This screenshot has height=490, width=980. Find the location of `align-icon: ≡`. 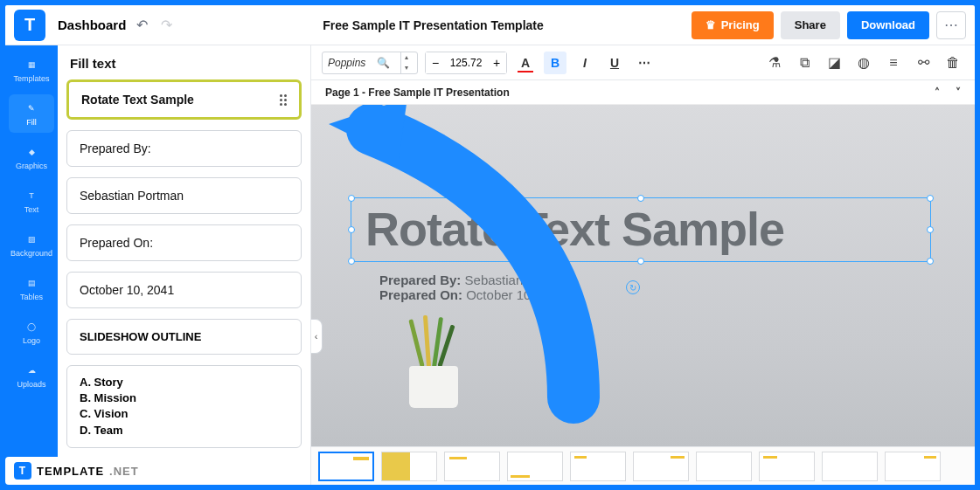

align-icon: ≡ is located at coordinates (893, 63).